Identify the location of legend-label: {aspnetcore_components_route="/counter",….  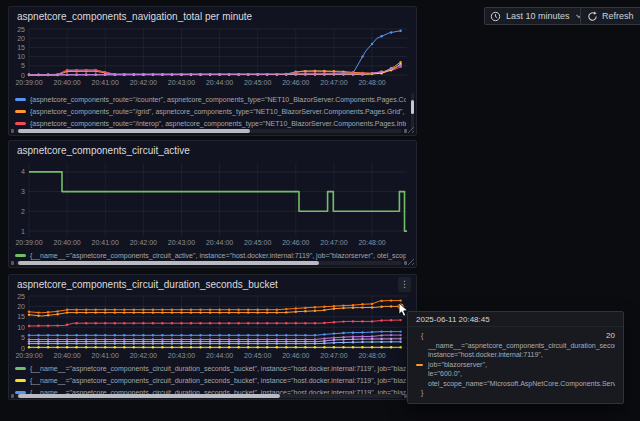
(218, 100).